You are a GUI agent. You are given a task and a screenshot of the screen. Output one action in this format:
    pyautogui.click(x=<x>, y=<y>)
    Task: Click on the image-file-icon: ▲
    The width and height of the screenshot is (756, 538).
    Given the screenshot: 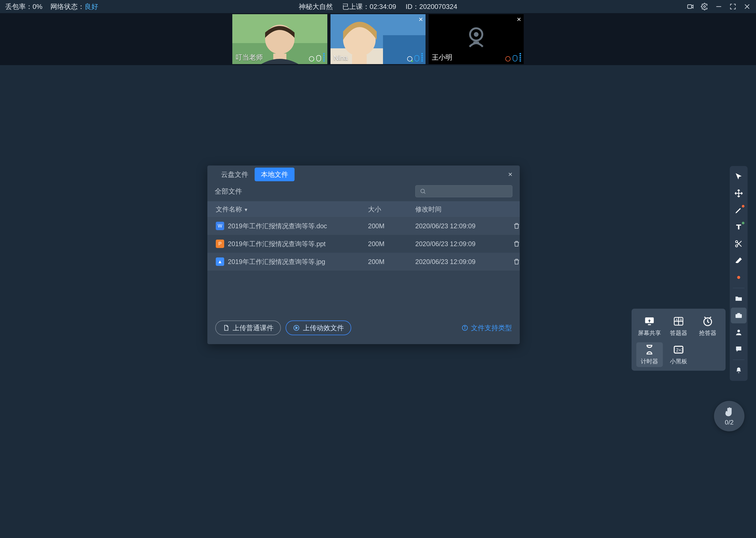 What is the action you would take?
    pyautogui.click(x=220, y=262)
    